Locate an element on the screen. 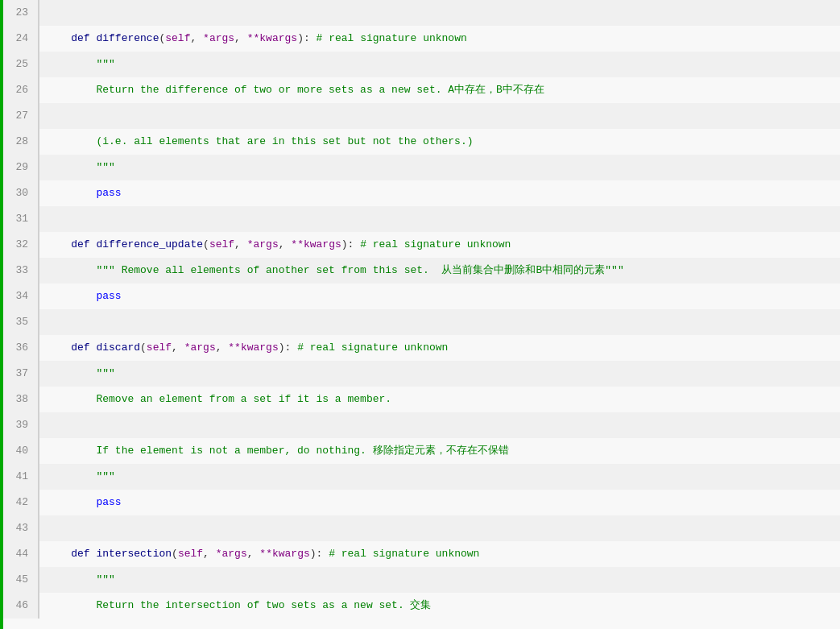 The height and width of the screenshot is (629, 840). line-content: (i.e. all elements that are in this set … is located at coordinates (440, 142).